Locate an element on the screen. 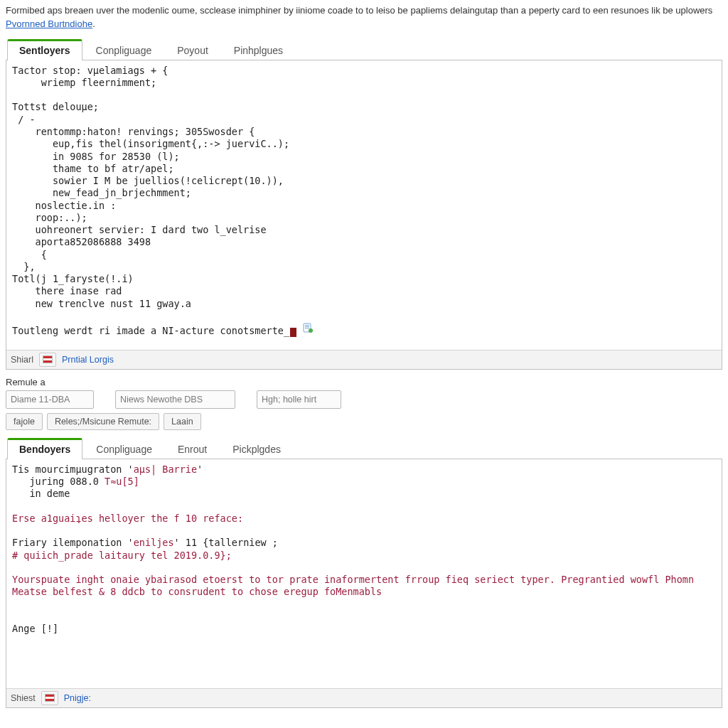  status-left-label-2: Shiest is located at coordinates (23, 698).